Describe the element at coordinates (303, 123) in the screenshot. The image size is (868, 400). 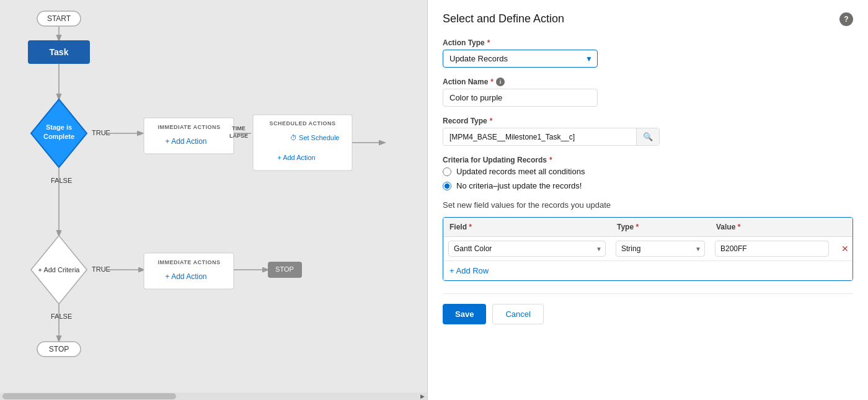
I see `svg-text: SCHEDULED ACTIONS` at that location.